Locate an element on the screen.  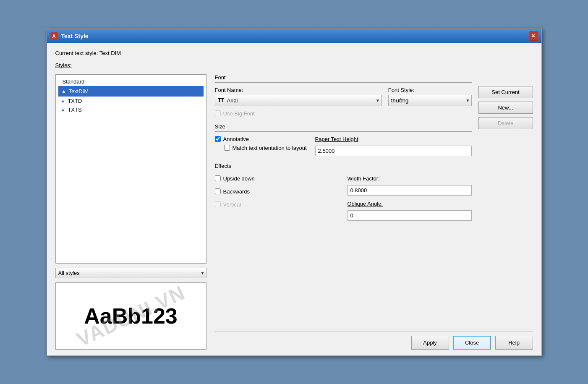
effects-left: Upside down Backwards Vertical is located at coordinates (277, 198).